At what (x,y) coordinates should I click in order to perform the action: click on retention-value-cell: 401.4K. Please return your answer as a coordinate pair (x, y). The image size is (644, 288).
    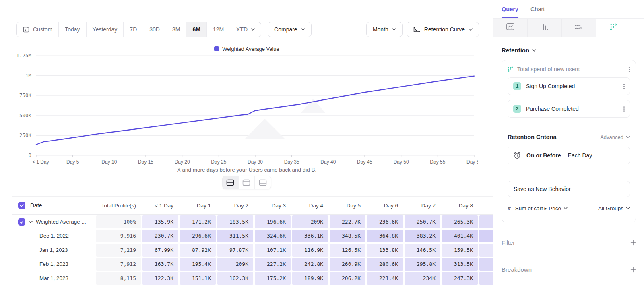
    Looking at the image, I should click on (460, 236).